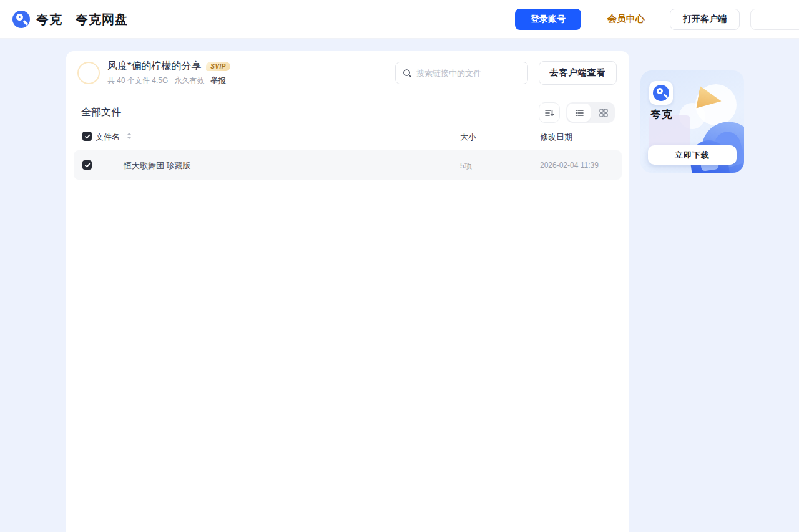  What do you see at coordinates (603, 112) in the screenshot?
I see `grid-view-button` at bounding box center [603, 112].